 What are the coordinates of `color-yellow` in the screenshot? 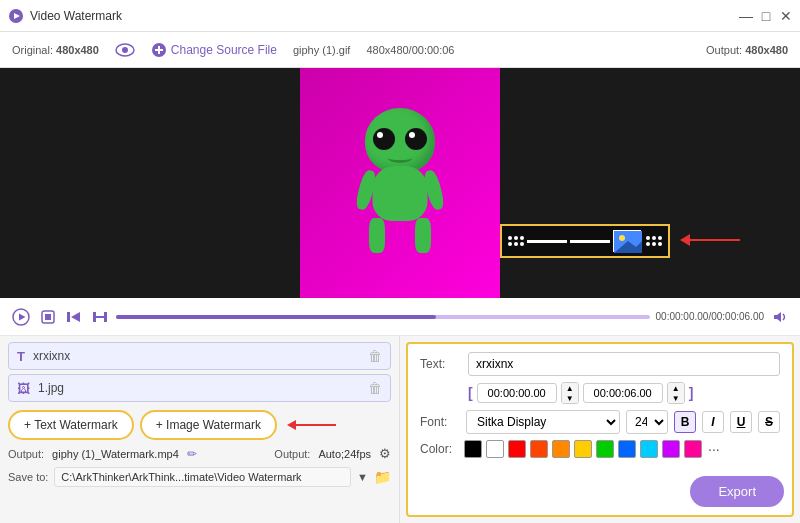 It's located at (583, 449).